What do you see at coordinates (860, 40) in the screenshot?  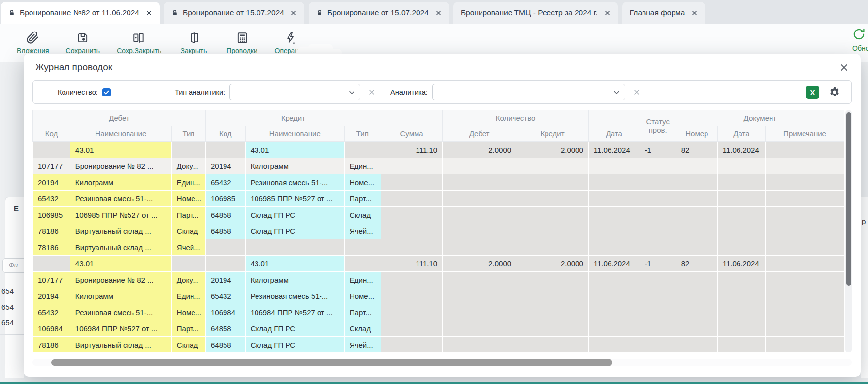 I see `refresh-button: Обновить` at bounding box center [860, 40].